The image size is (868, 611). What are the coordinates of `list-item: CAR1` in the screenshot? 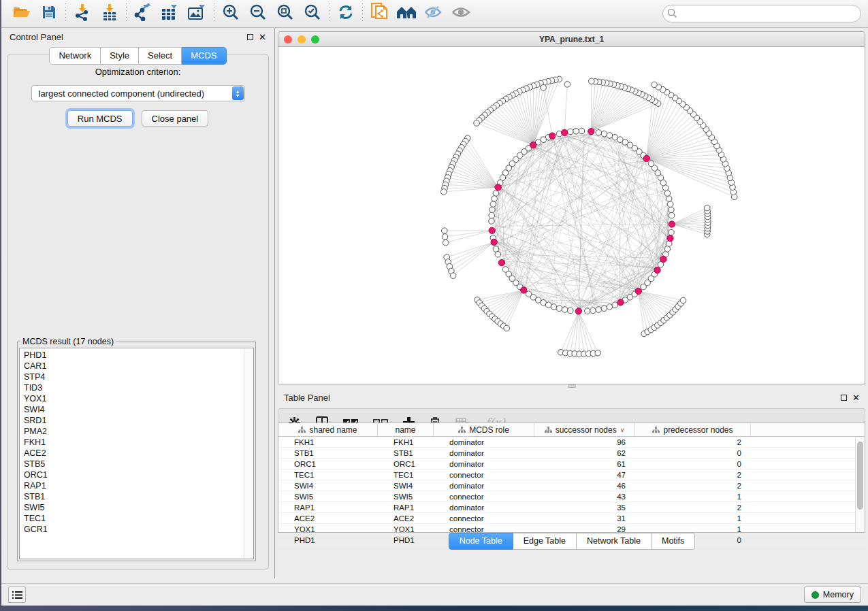 It's located at (139, 366).